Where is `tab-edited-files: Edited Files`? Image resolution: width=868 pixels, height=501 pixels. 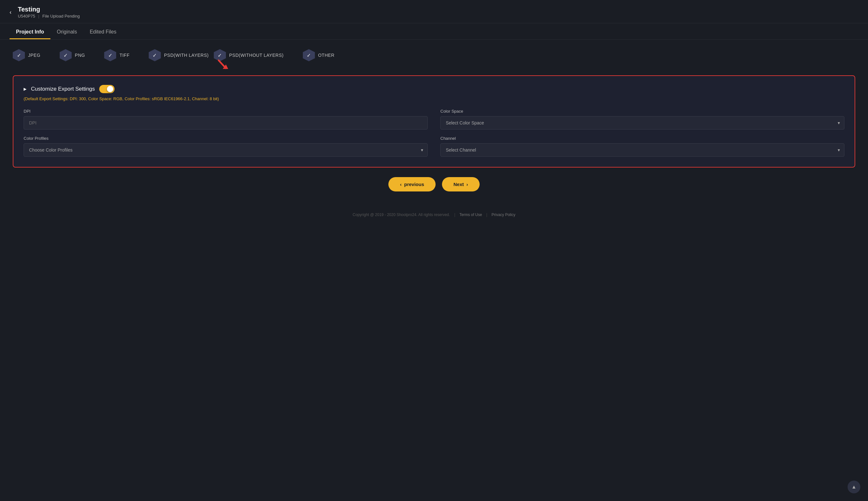
tab-edited-files: Edited Files is located at coordinates (103, 31).